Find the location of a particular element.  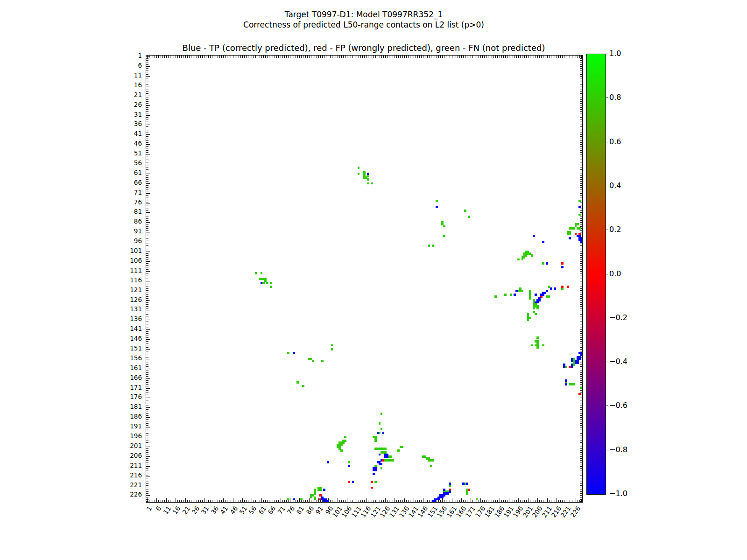

y-tick-label: 51 is located at coordinates (130, 153).